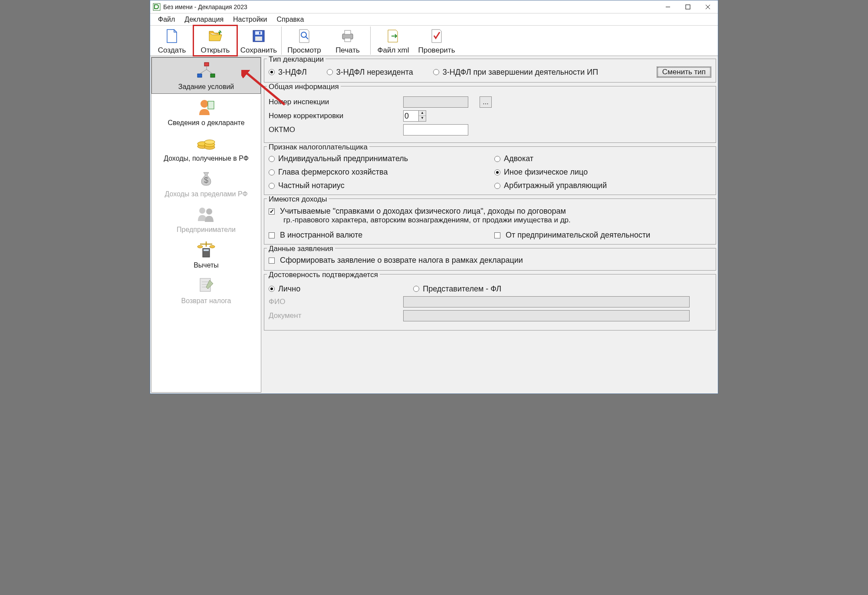  I want to click on income-certificates-check: Учитываемые "справками о доходах физичес…, so click(418, 211).